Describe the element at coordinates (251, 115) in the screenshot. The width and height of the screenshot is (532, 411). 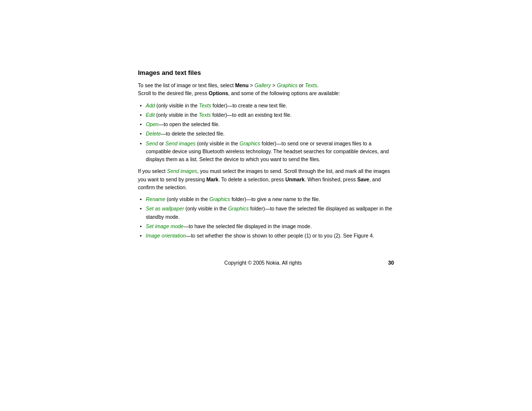
I see `edit-suffix: folder)—to edit an existing text file.` at that location.